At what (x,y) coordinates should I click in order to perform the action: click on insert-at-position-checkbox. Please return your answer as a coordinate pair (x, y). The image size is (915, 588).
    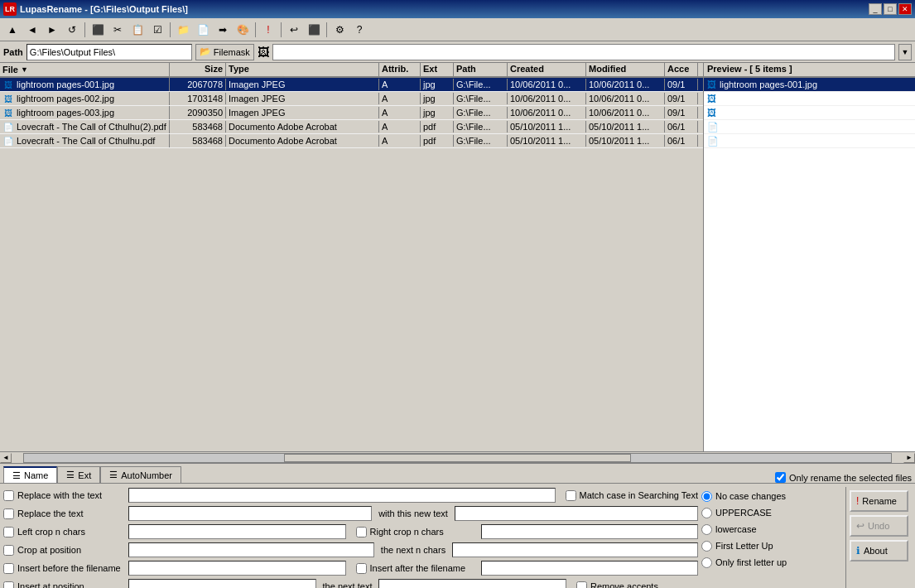
    Looking at the image, I should click on (8, 585).